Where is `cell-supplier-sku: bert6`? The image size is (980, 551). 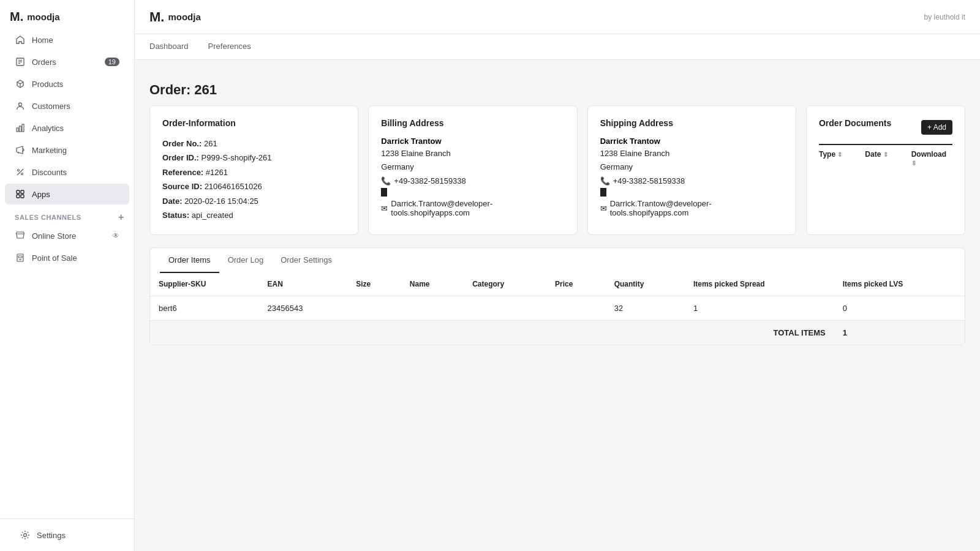 cell-supplier-sku: bert6 is located at coordinates (205, 309).